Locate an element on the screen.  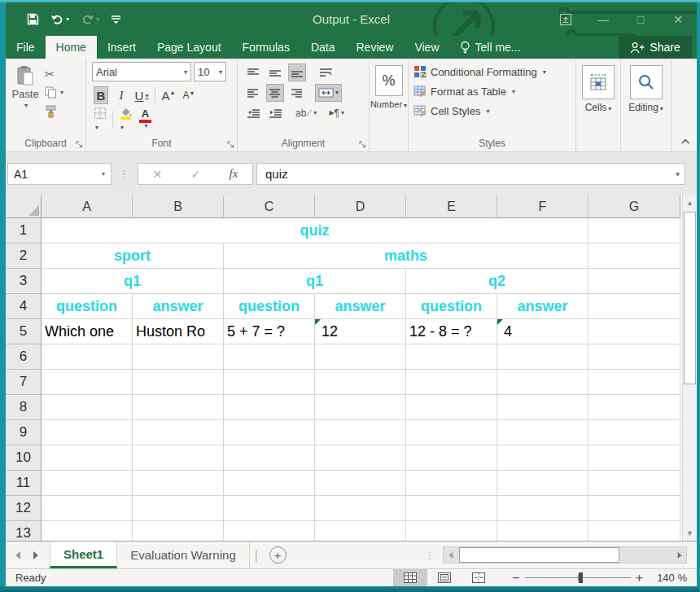
align-right-button is located at coordinates (297, 93).